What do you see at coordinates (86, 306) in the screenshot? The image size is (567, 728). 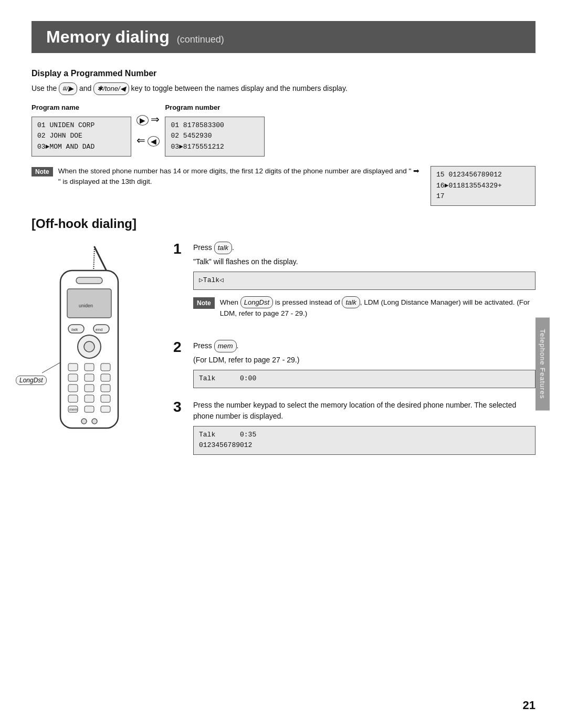 I see `svg-text: uniden` at bounding box center [86, 306].